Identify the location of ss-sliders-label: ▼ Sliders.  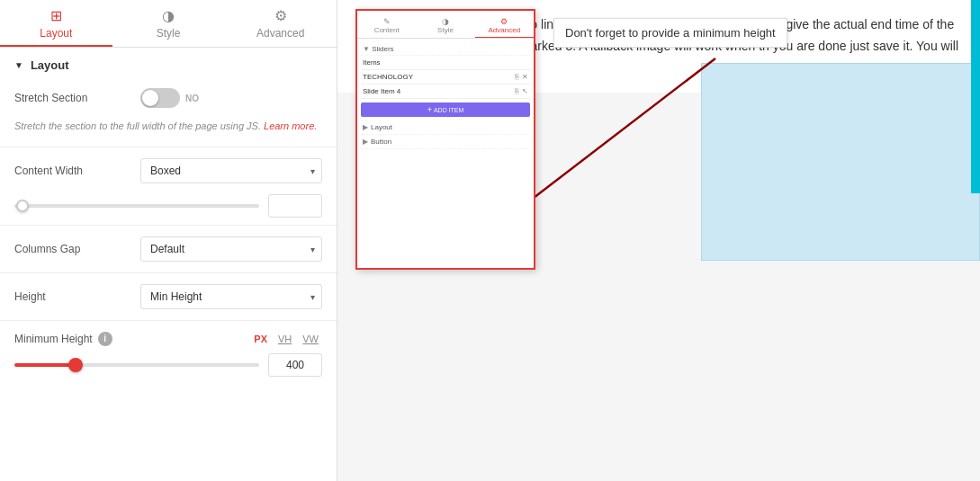
(445, 49).